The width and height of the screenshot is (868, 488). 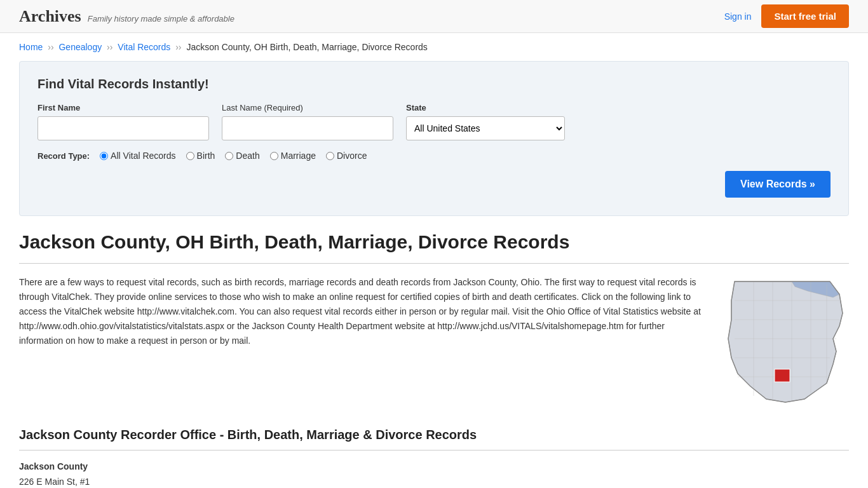 I want to click on breadcrumb-sep2: ››, so click(x=111, y=47).